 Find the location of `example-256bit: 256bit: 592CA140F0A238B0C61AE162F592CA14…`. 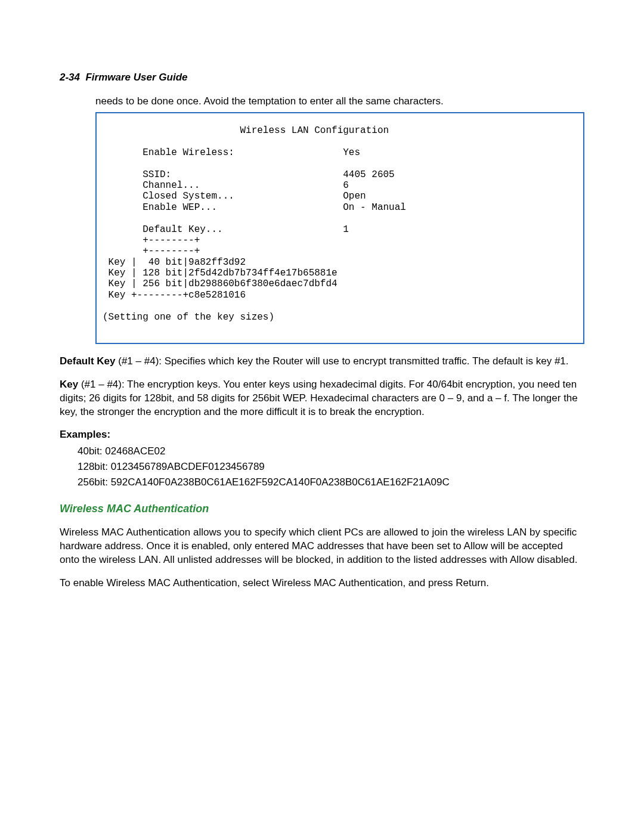

example-256bit: 256bit: 592CA140F0A238B0C61AE162F592CA14… is located at coordinates (331, 482).